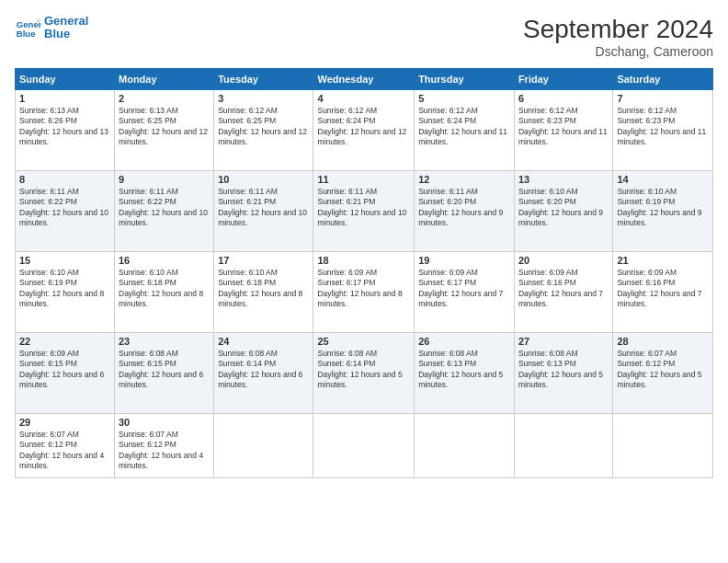 This screenshot has height=563, width=728. Describe the element at coordinates (465, 79) in the screenshot. I see `col-header-thursday: Thursday` at that location.